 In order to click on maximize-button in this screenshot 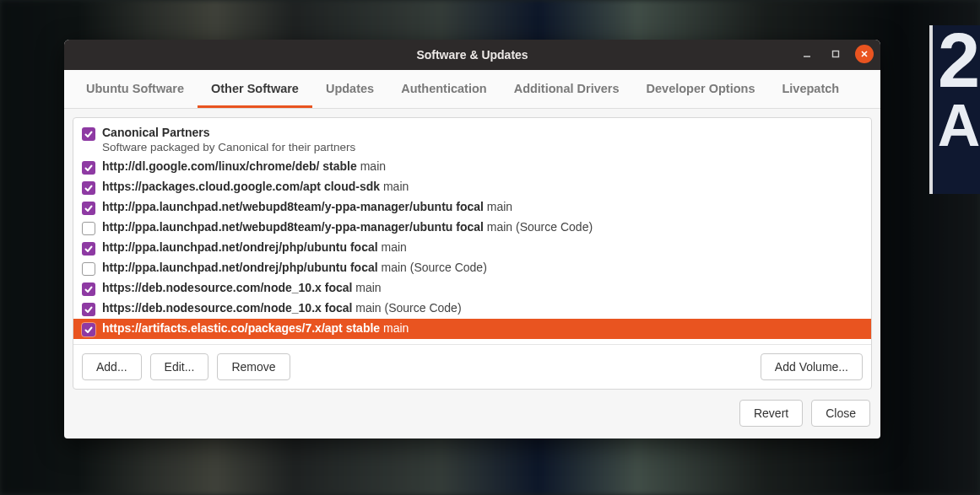, I will do `click(836, 54)`.